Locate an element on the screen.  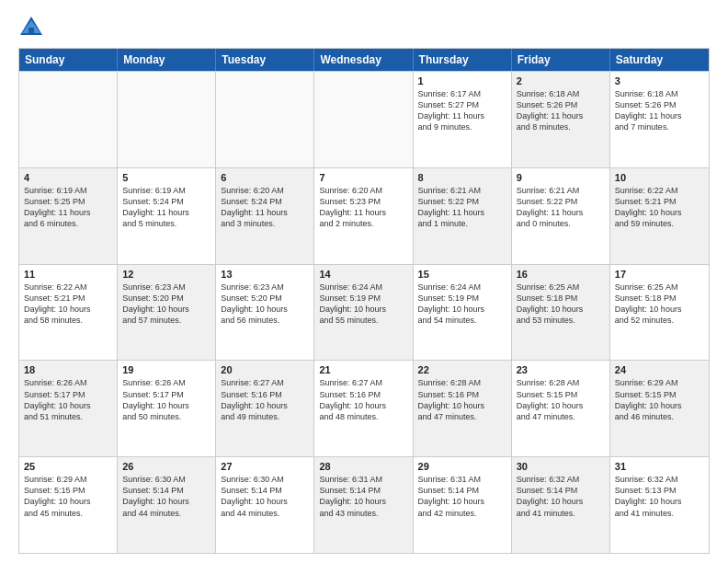
calendar-cell: 16Sunrise: 6:25 AM Sunset: 5:18 PM Dayli… is located at coordinates (561, 313).